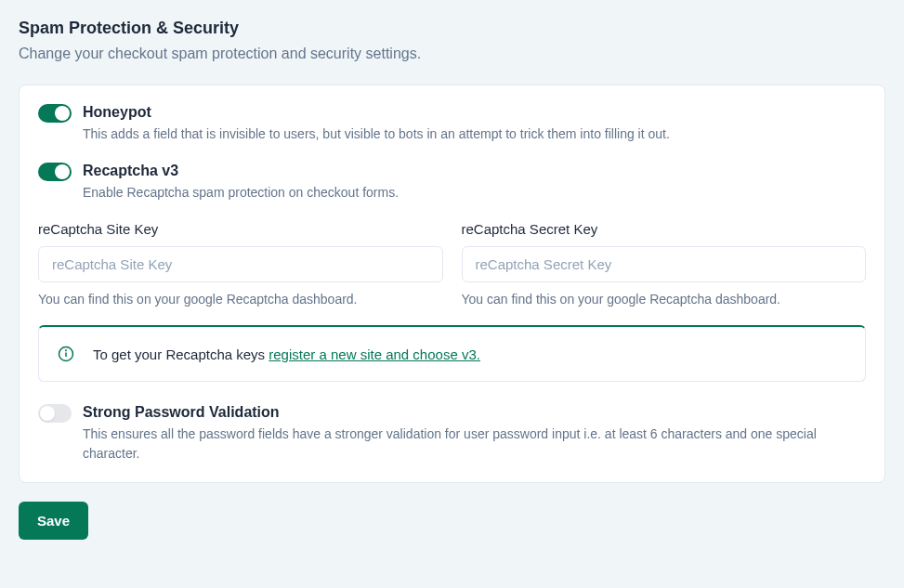 This screenshot has height=588, width=904. What do you see at coordinates (180, 355) in the screenshot?
I see `alert-prefix: To get your Recaptcha keys` at bounding box center [180, 355].